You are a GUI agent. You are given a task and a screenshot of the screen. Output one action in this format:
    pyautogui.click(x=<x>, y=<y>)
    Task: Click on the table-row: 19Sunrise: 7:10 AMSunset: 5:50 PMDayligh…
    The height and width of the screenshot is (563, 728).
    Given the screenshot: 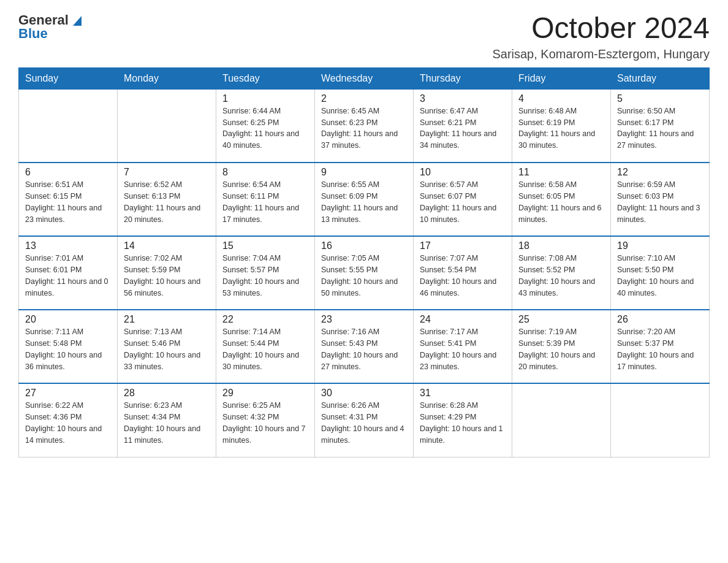 What is the action you would take?
    pyautogui.click(x=661, y=273)
    